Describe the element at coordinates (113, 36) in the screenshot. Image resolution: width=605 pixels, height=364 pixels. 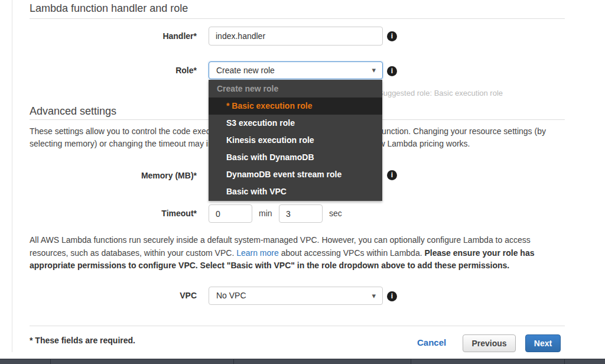
I see `handler-label: Handler*` at that location.